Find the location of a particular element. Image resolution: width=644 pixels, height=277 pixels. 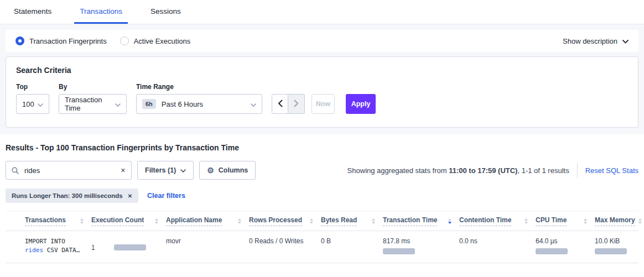

column-header-contention-time: Contention Time is located at coordinates (497, 221).